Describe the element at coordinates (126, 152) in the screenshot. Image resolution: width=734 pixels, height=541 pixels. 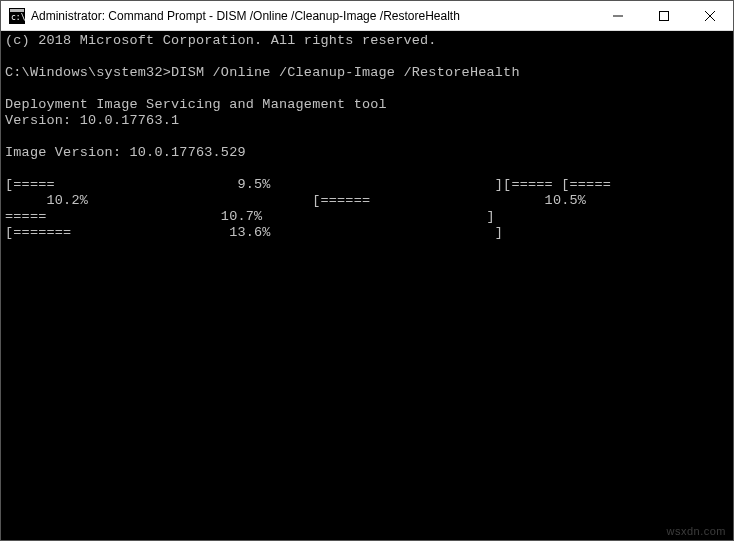
I see `image-version: Image Version: 10.0.17763.529` at that location.